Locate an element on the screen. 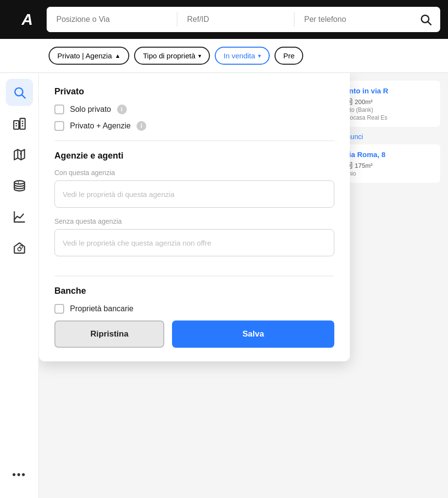 The height and width of the screenshot is (498, 448). ref-search-input is located at coordinates (236, 19).